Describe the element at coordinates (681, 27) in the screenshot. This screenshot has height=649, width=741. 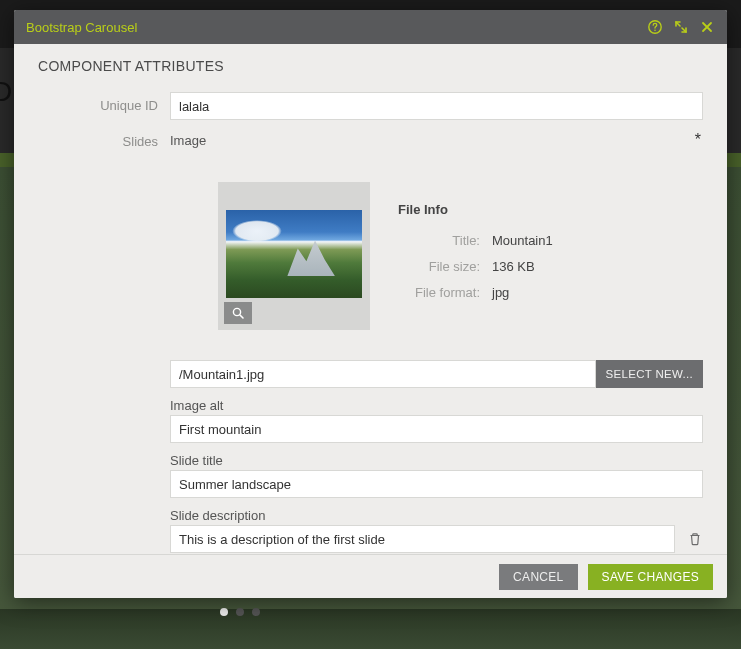
I see `expand-icon` at that location.